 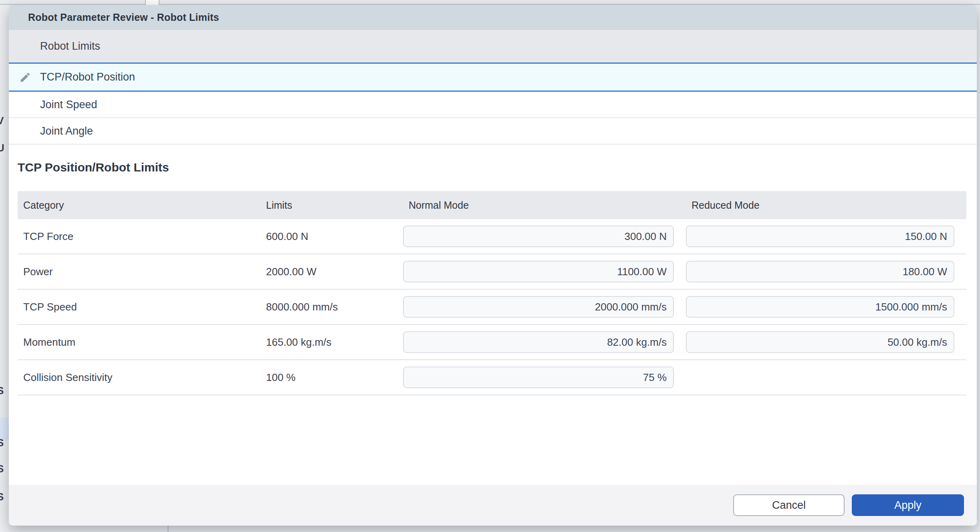 I want to click on nav-item-label: Robot Limits, so click(x=54, y=46).